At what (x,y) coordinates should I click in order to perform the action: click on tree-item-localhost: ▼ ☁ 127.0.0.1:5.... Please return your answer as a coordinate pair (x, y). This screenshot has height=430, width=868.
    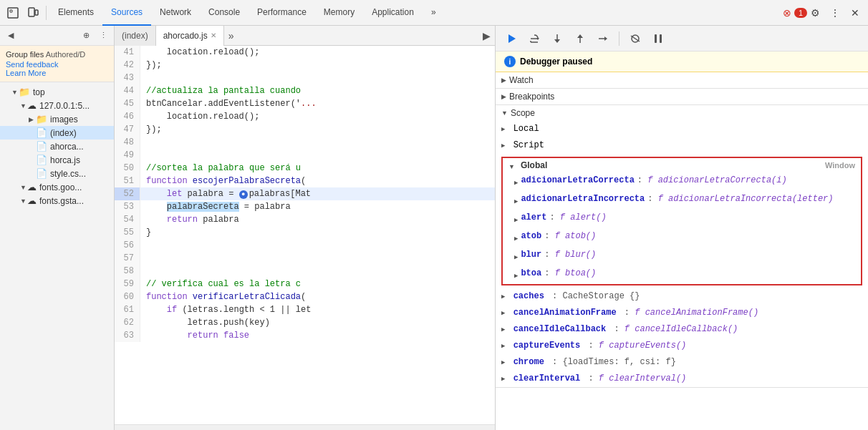
    Looking at the image, I should click on (57, 106).